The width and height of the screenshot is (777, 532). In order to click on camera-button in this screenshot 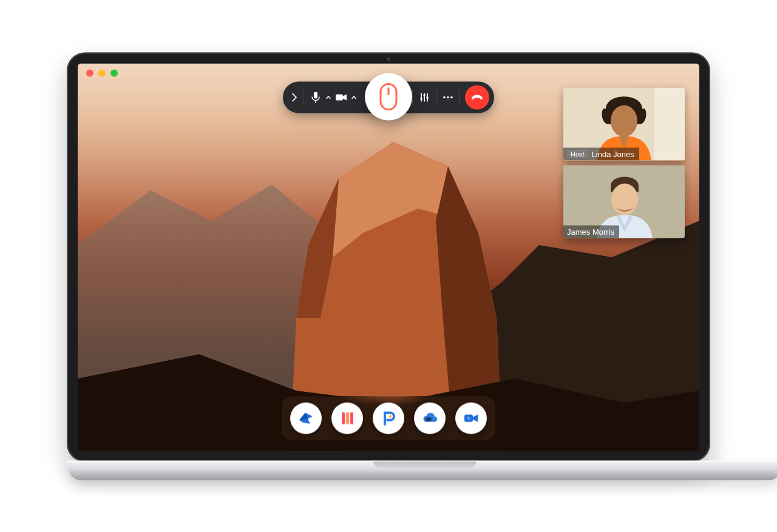, I will do `click(341, 97)`.